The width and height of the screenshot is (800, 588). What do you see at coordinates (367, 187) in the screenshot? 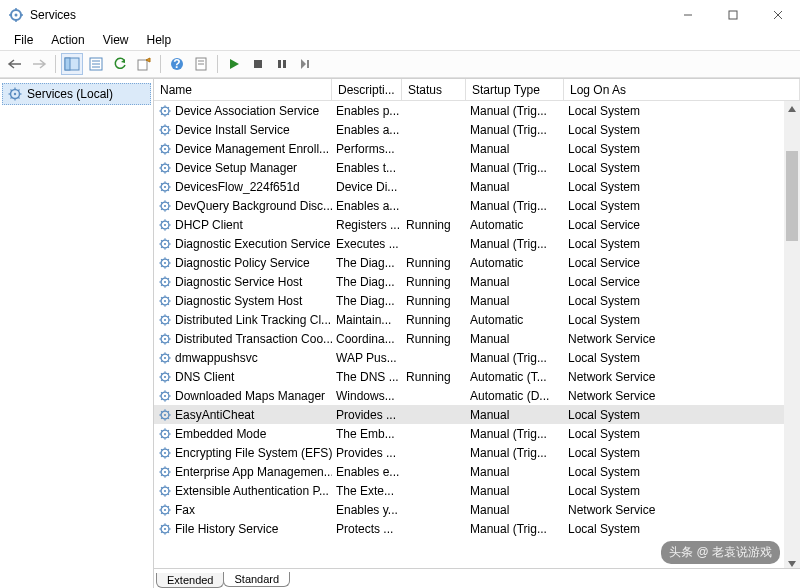
I see `cell-description: Device Di...` at bounding box center [367, 187].